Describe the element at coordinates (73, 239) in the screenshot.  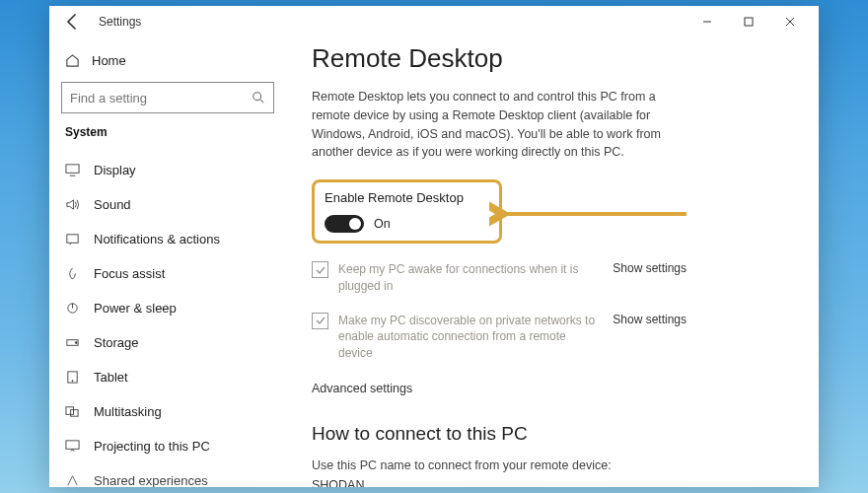
I see `notifications-icon` at that location.